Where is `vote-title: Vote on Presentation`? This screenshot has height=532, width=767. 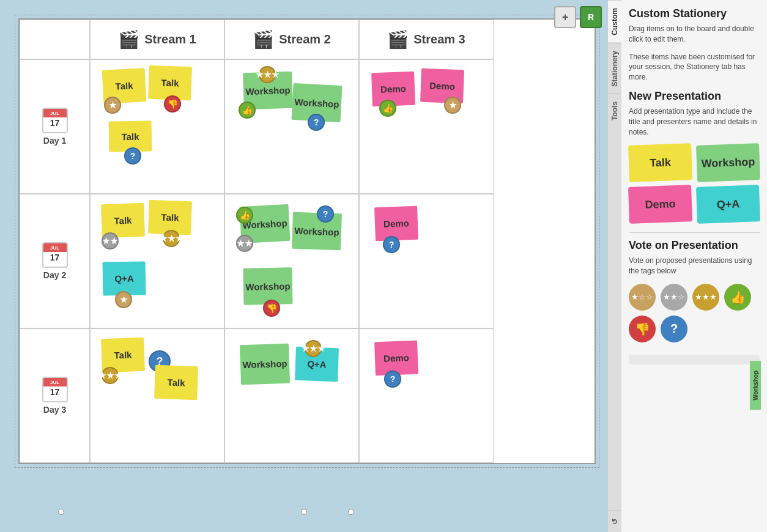 vote-title: Vote on Presentation is located at coordinates (694, 246).